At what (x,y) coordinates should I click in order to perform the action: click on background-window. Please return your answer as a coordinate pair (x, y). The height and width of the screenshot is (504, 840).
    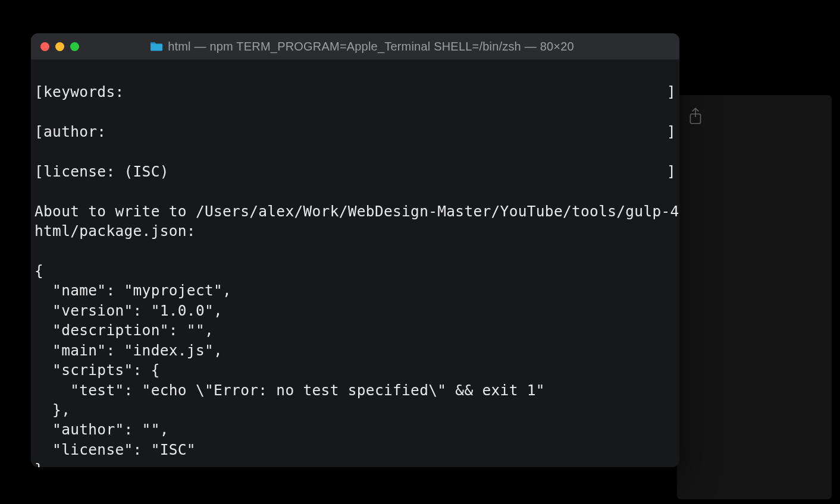
    Looking at the image, I should click on (754, 297).